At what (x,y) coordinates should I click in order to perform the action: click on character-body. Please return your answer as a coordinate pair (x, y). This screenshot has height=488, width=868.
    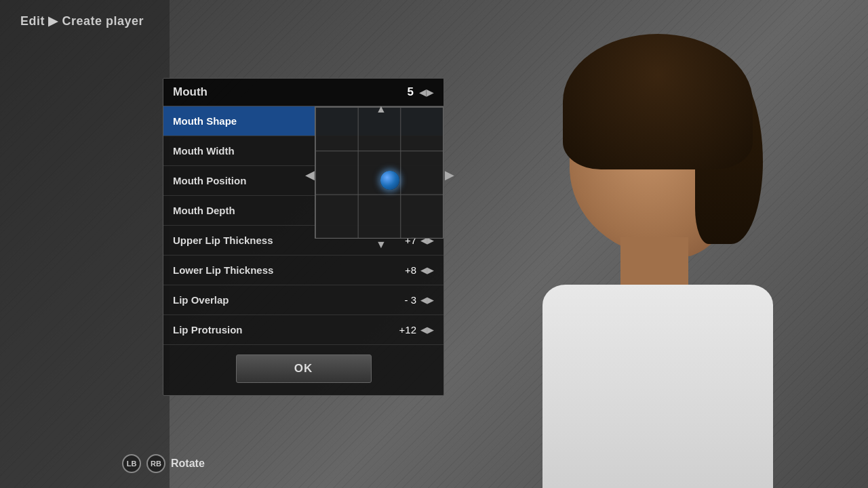
    Looking at the image, I should click on (658, 386).